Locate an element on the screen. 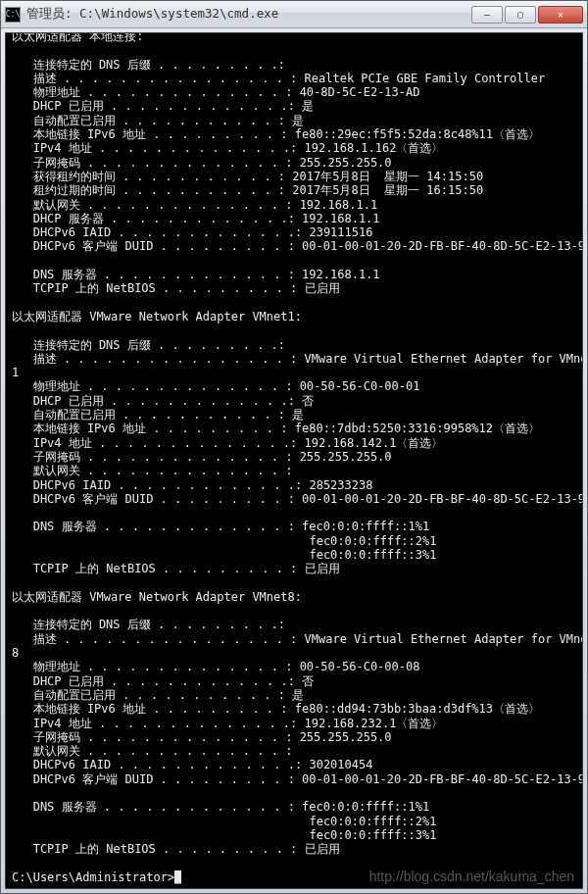 The width and height of the screenshot is (588, 894). maximize-icon: ▢ is located at coordinates (520, 14).